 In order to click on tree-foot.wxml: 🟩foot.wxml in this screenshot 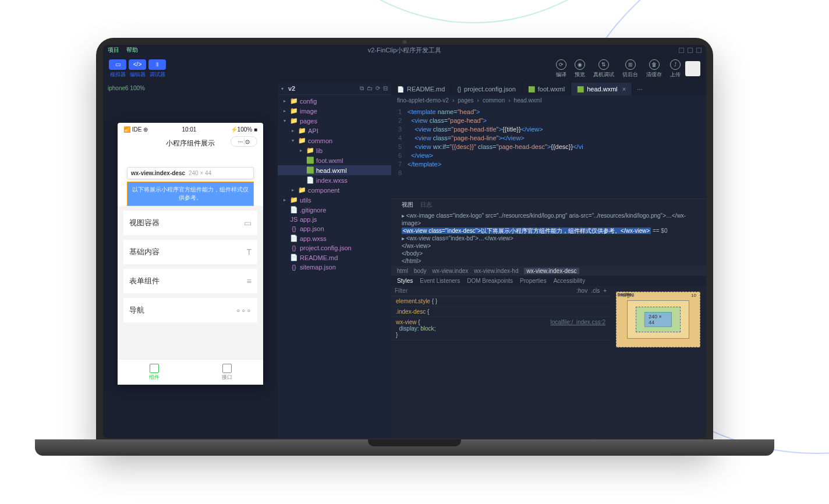, I will do `click(334, 161)`.